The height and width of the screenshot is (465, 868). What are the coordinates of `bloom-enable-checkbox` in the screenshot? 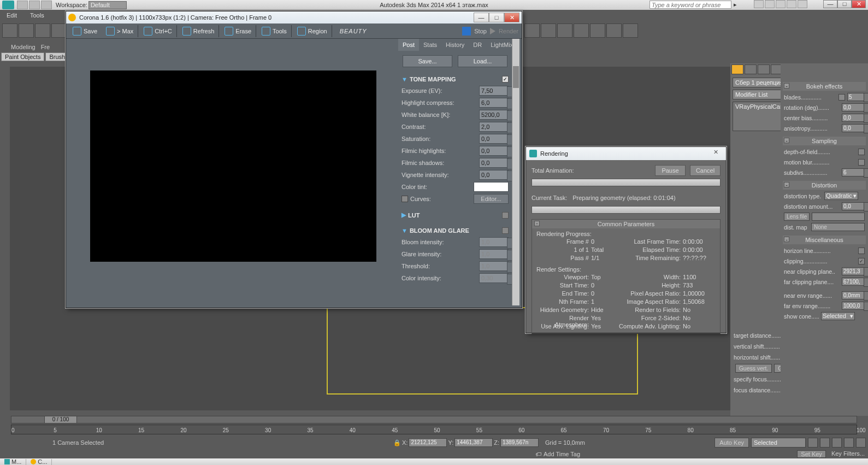 It's located at (505, 231).